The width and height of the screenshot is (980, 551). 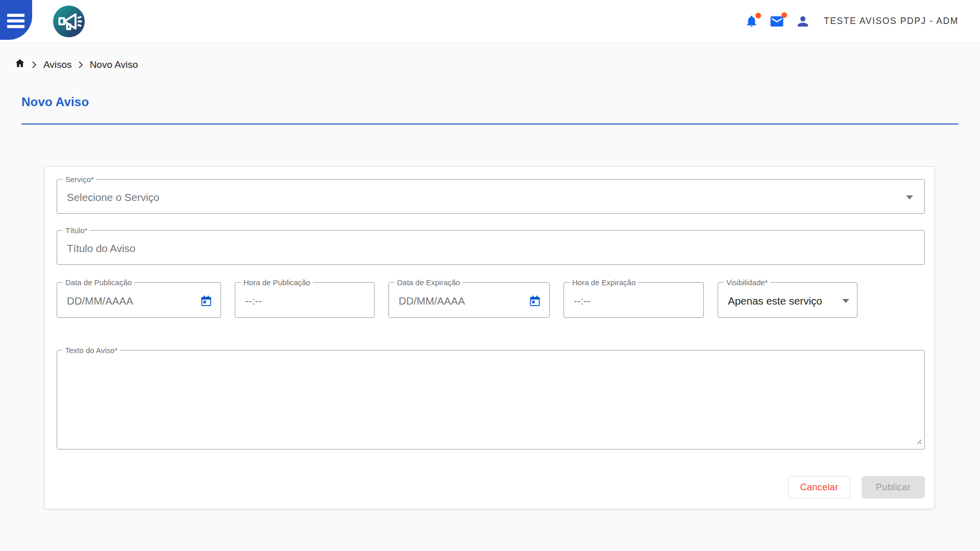 I want to click on notification-badge, so click(x=758, y=15).